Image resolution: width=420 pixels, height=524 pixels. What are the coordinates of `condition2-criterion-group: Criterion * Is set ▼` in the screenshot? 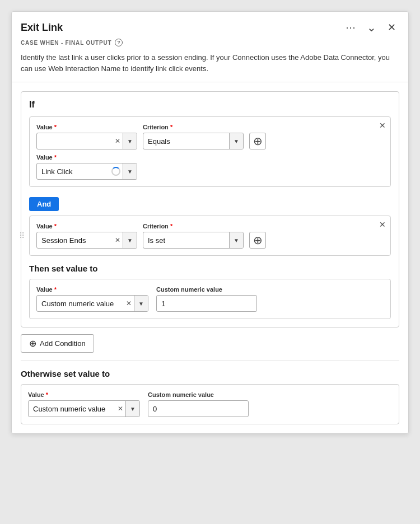 It's located at (193, 236).